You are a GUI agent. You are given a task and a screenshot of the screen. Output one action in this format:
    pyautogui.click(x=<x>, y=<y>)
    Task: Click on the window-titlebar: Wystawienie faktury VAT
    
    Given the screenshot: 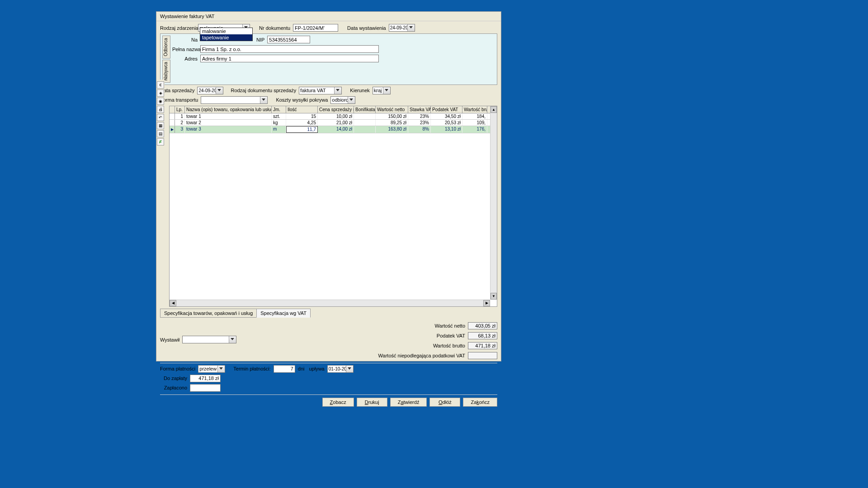 What is the action you would take?
    pyautogui.click(x=329, y=16)
    